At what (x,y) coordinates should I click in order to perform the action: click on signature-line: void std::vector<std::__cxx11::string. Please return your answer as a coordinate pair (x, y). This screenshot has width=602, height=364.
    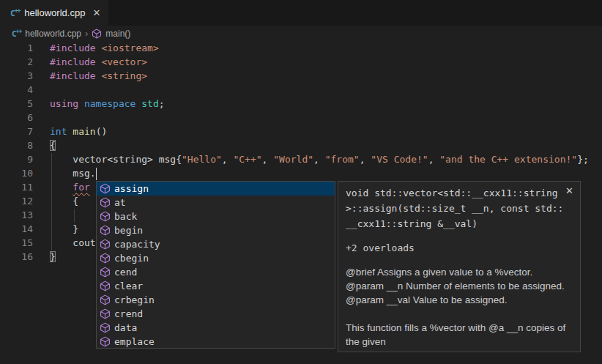
    Looking at the image, I should click on (459, 193).